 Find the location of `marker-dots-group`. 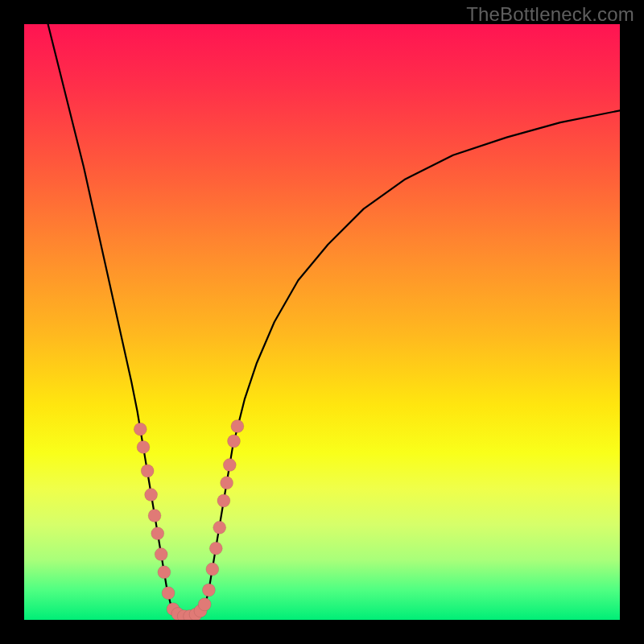

marker-dots-group is located at coordinates (188, 520).